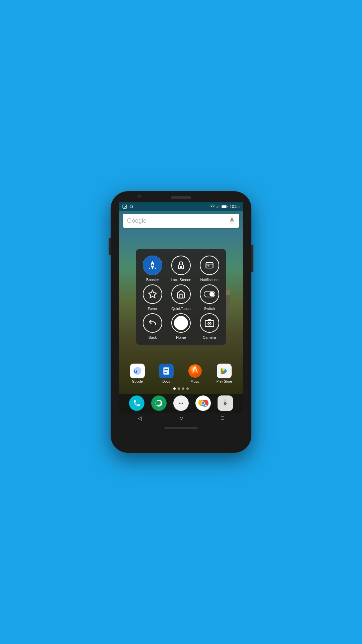 The image size is (362, 644). Describe the element at coordinates (153, 294) in the screenshot. I see `favor-icon` at that location.